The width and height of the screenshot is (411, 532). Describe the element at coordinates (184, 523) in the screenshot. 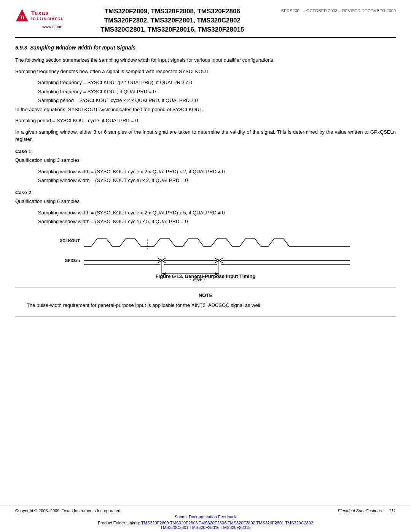

I see `product-link: TMS320F2808` at that location.